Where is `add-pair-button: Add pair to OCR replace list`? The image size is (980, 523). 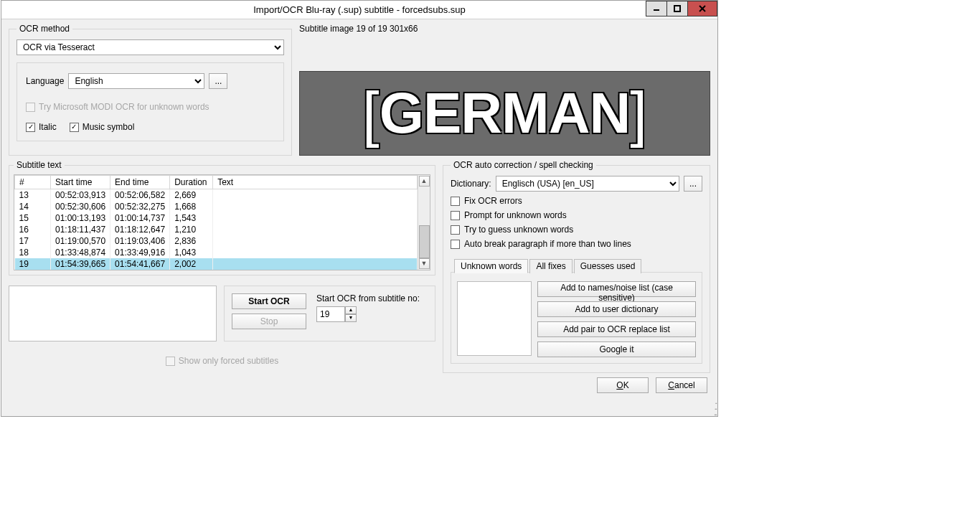
add-pair-button: Add pair to OCR replace list is located at coordinates (617, 329).